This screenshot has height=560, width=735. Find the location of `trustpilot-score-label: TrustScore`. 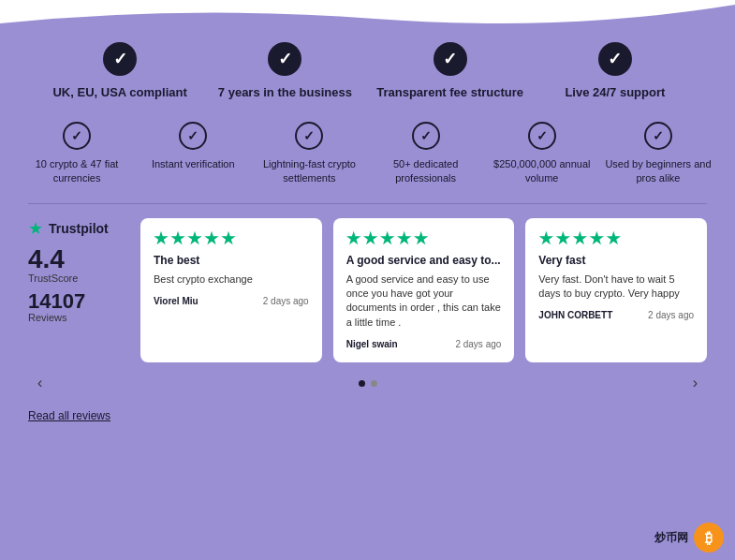

trustpilot-score-label: TrustScore is located at coordinates (75, 278).